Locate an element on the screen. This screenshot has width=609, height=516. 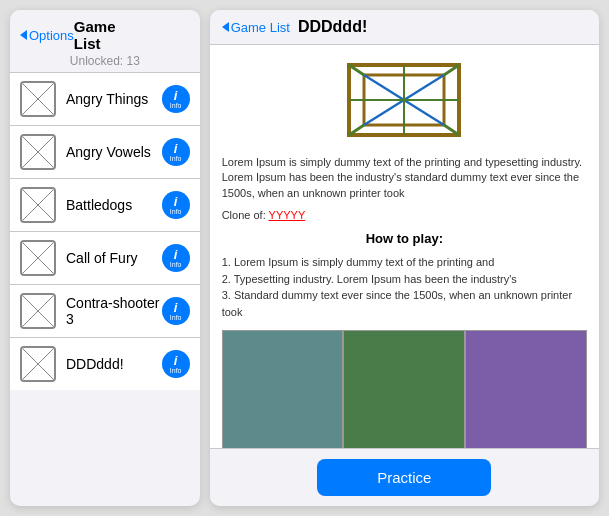
game-item: DDDddd! i Info is located at coordinates (105, 364).